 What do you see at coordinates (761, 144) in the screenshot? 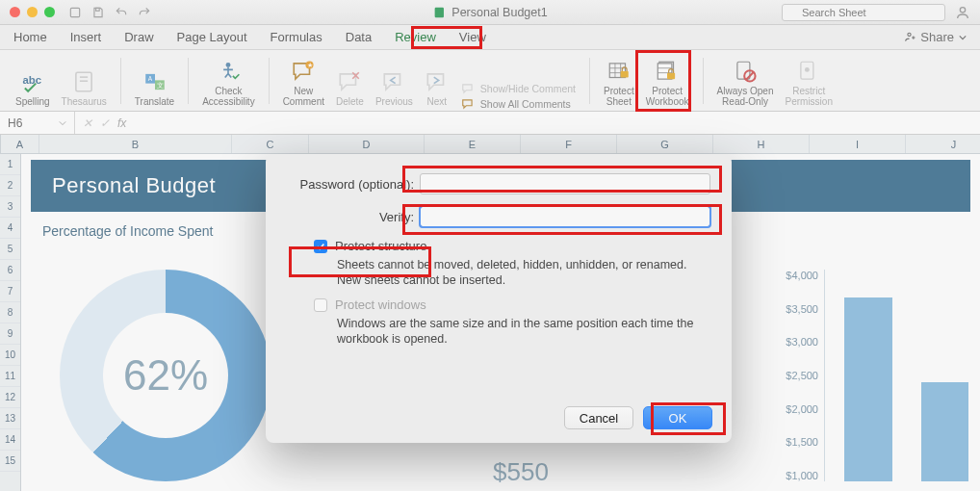
I see `col-H: H` at bounding box center [761, 144].